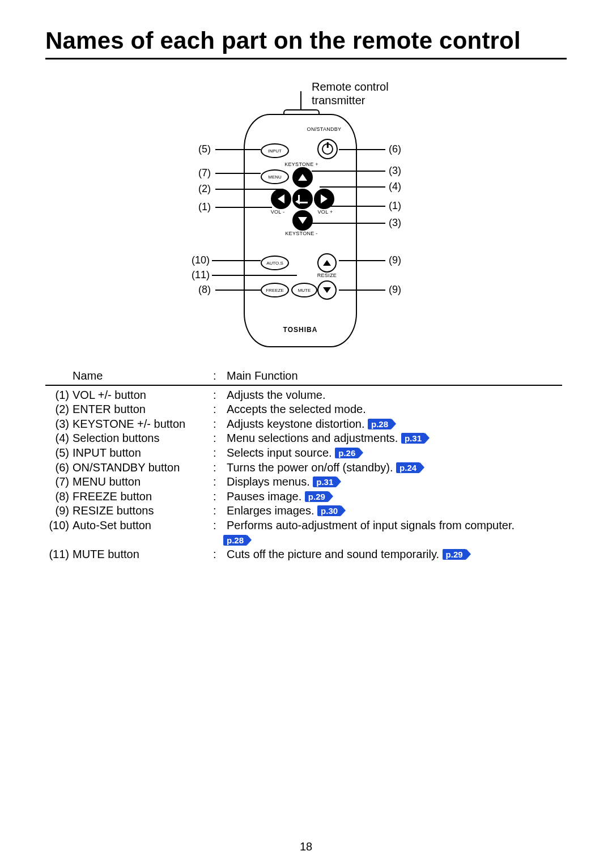  Describe the element at coordinates (275, 177) in the screenshot. I see `menu-button-label: MENU` at that location.